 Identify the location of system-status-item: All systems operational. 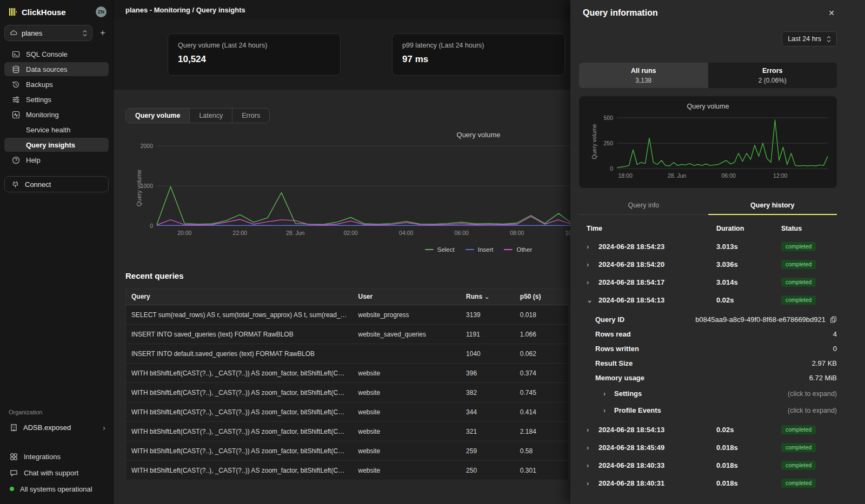
(56, 489).